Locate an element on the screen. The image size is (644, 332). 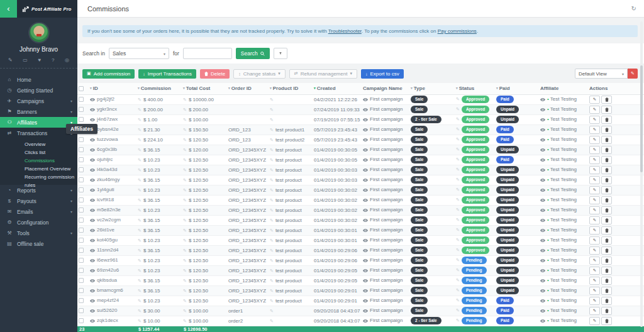
commission-id: ojuhljrc is located at coordinates (104, 160).